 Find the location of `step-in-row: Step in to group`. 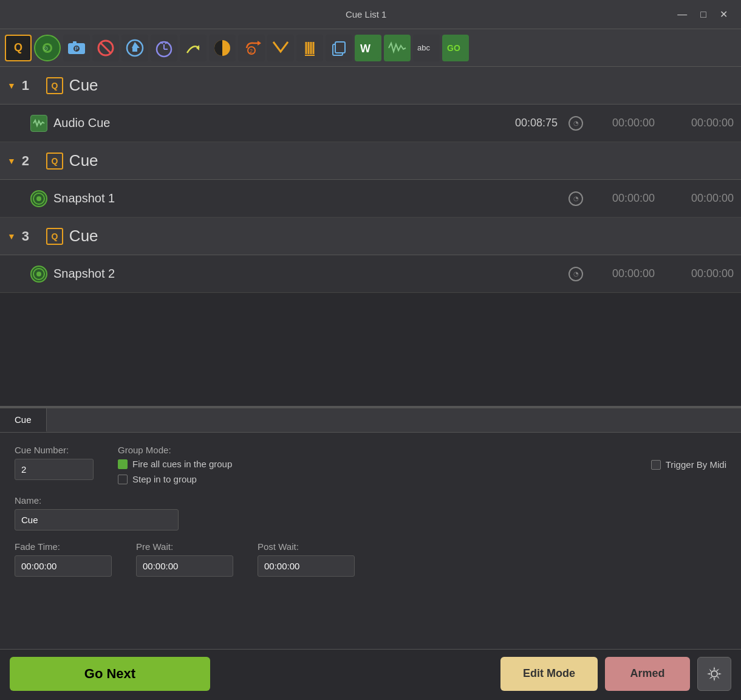

step-in-row: Step in to group is located at coordinates (175, 479).